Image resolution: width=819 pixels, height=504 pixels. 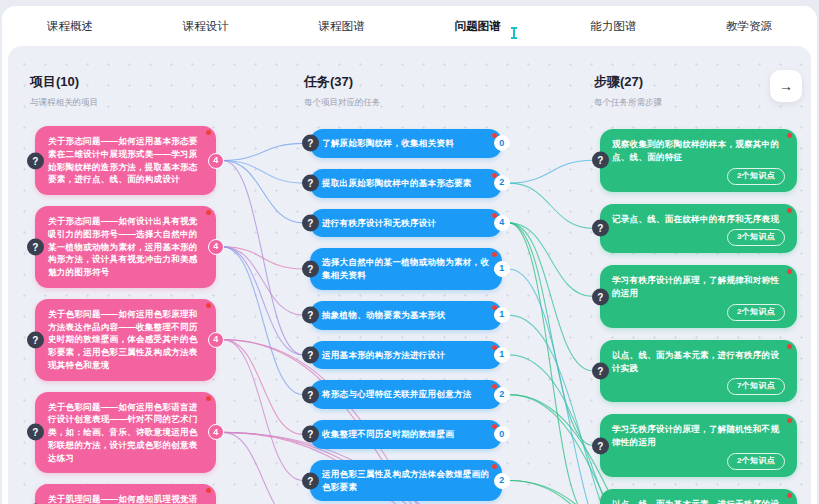 What do you see at coordinates (406, 269) in the screenshot?
I see `task-card: ? 选择大自然中的某一植物或动物为素材，收集相关资料 1` at bounding box center [406, 269].